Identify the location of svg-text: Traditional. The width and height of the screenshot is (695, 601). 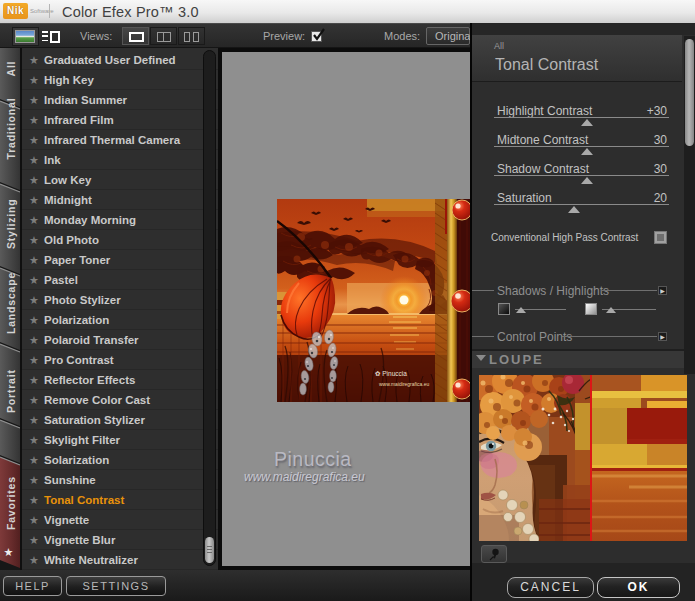
(11, 129).